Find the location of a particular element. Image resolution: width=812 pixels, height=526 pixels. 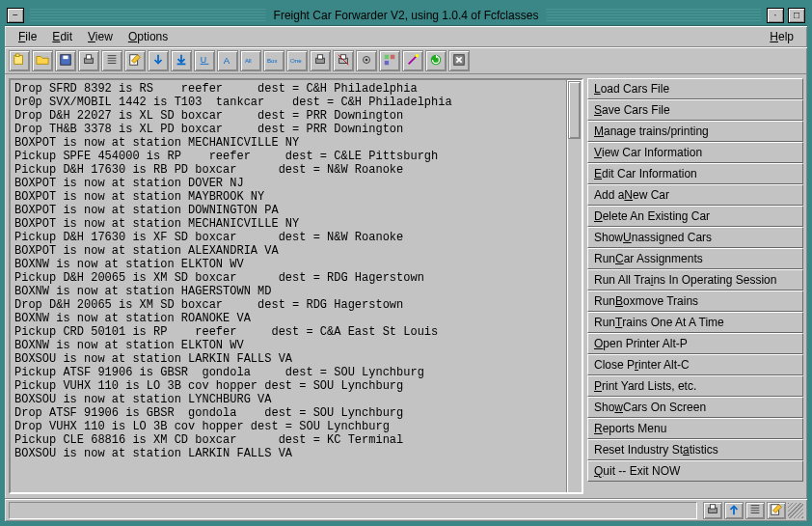

all-button: All is located at coordinates (251, 61).